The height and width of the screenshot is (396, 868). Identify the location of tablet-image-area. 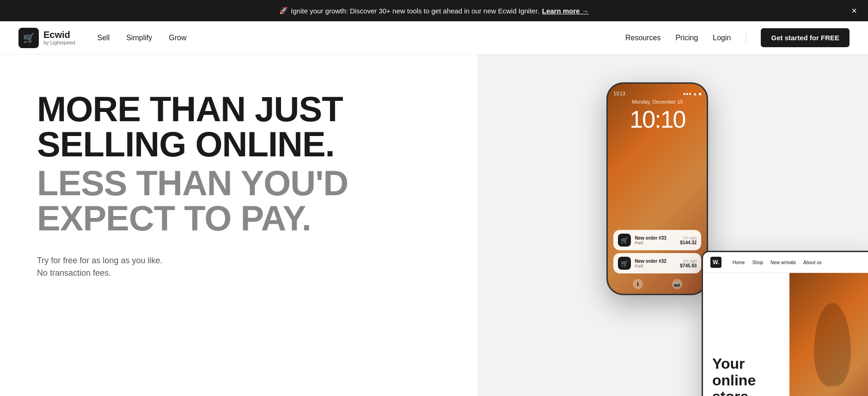
(829, 334).